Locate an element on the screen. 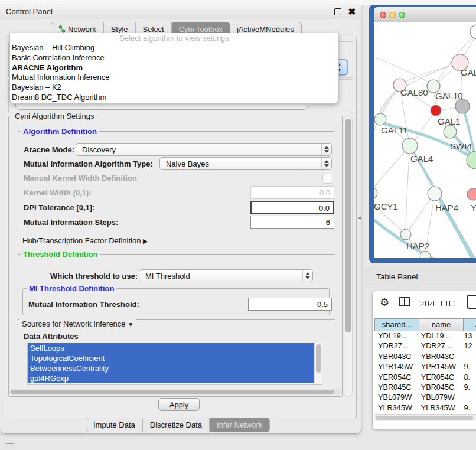 This screenshot has width=476, height=450. list-item-betweennesscentrality: BetweennessCentrality is located at coordinates (171, 369).